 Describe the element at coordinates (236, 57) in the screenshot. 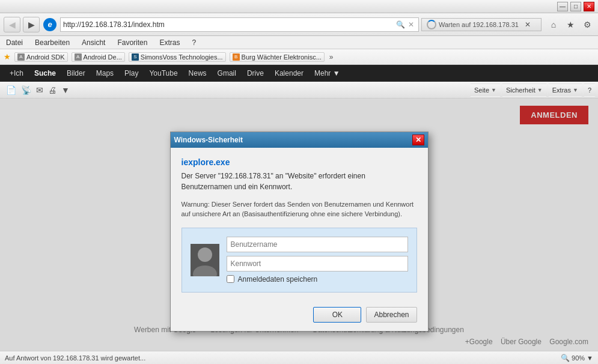

I see `fav-burg-icon: B` at that location.